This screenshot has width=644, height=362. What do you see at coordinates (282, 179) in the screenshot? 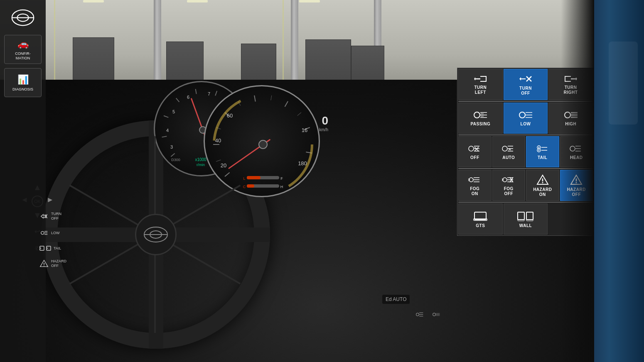
I see `svg-text: F` at bounding box center [282, 179].